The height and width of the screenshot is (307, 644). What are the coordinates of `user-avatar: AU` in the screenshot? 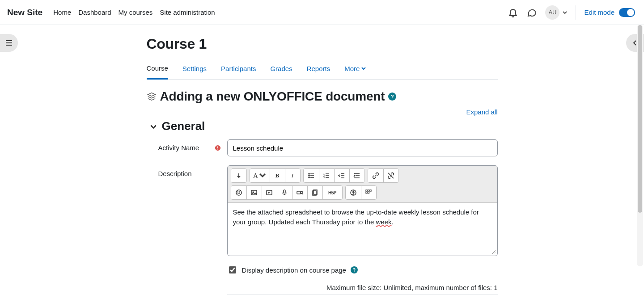 It's located at (552, 13).